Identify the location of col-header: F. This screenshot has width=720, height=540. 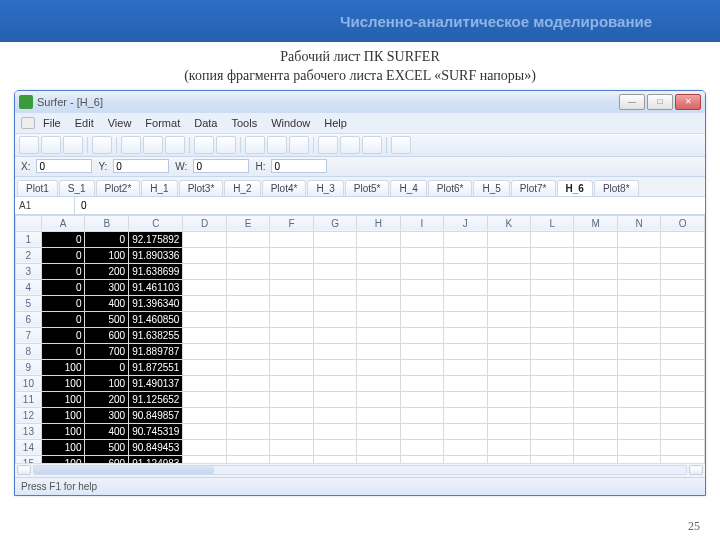
(292, 223).